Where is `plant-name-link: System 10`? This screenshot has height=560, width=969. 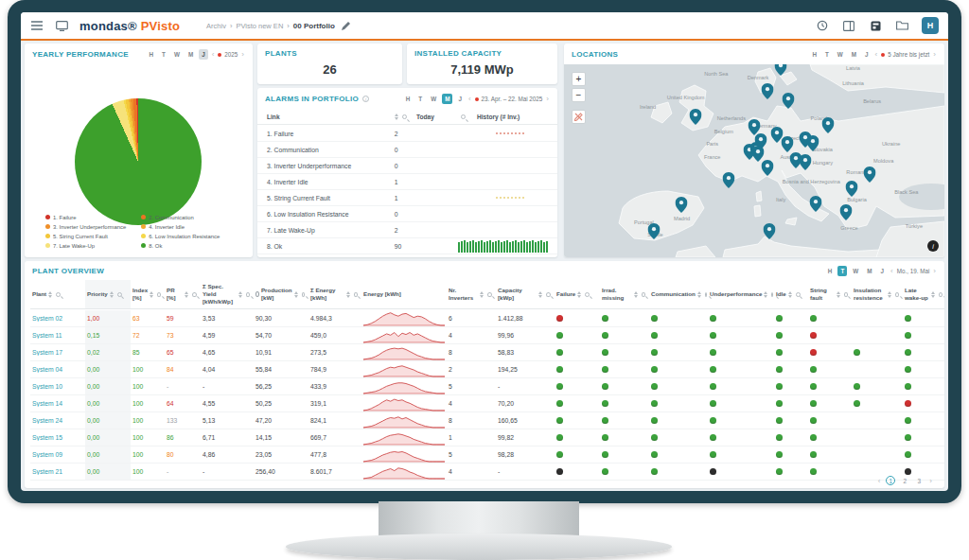 plant-name-link: System 10 is located at coordinates (58, 386).